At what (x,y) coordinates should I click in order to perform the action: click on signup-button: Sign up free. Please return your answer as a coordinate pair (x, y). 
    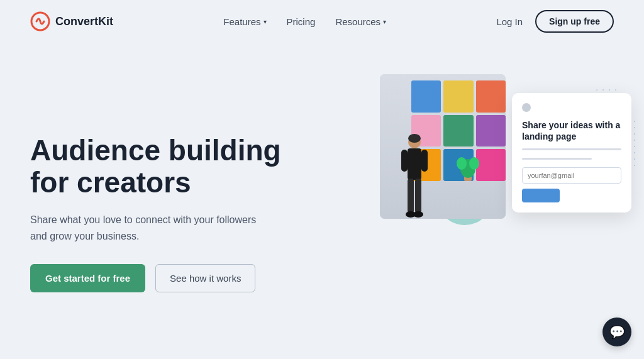
    Looking at the image, I should click on (575, 21).